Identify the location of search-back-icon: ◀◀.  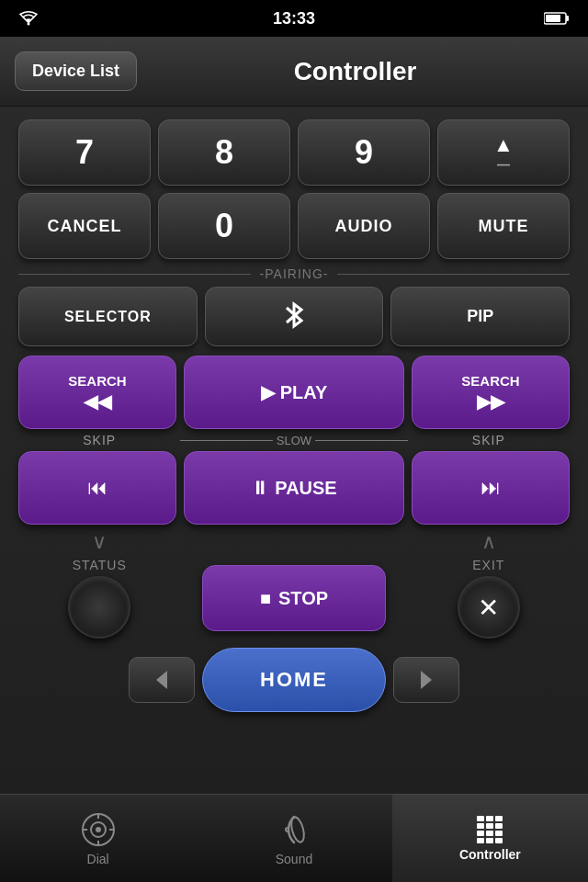
(97, 401).